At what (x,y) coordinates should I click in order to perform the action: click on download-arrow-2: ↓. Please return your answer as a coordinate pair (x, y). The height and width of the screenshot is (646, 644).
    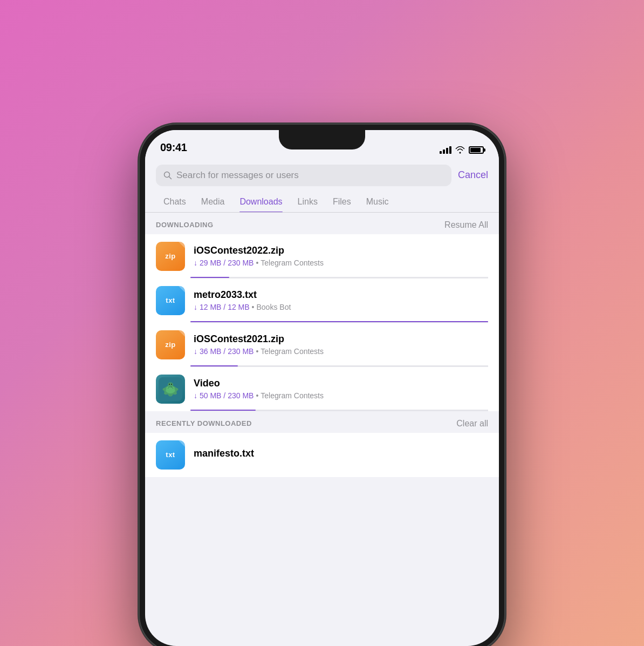
    Looking at the image, I should click on (195, 307).